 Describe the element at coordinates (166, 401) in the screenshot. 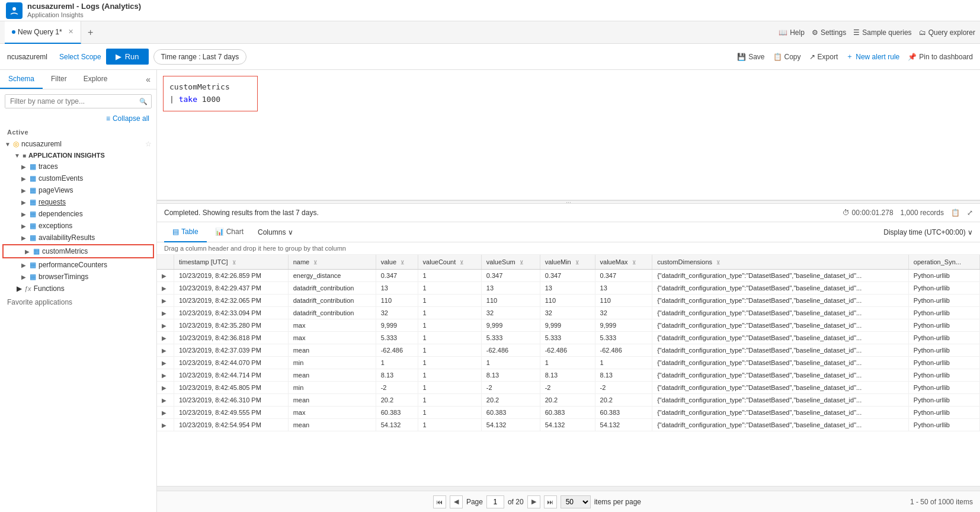

I see `row-expand-10: ▶` at that location.